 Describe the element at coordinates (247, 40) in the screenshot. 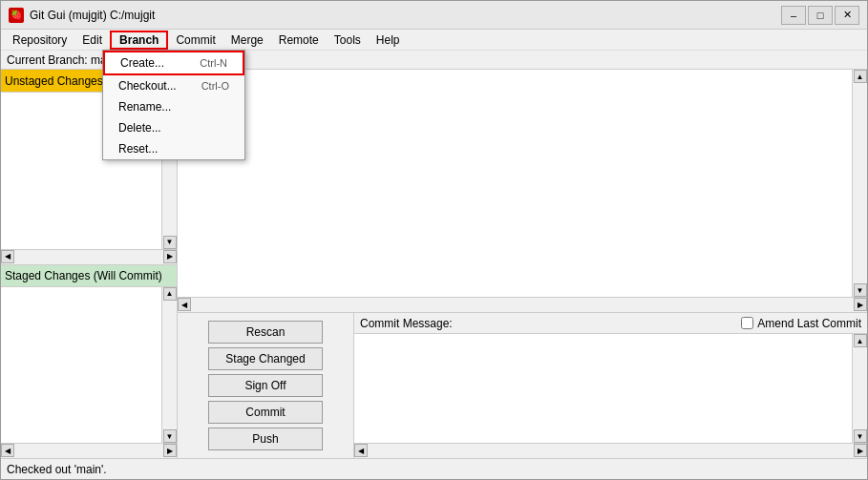

I see `menu-merge: Merge` at that location.